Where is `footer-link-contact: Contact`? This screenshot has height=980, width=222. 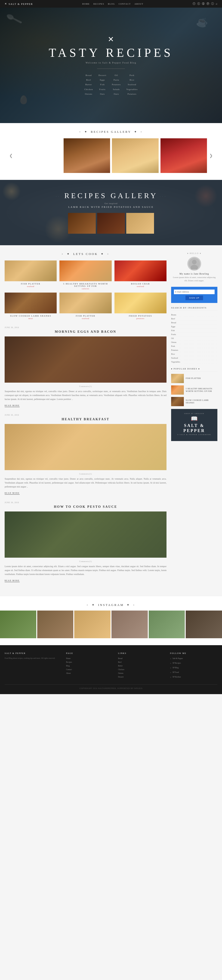
footer-link-contact: Contact is located at coordinates (90, 670).